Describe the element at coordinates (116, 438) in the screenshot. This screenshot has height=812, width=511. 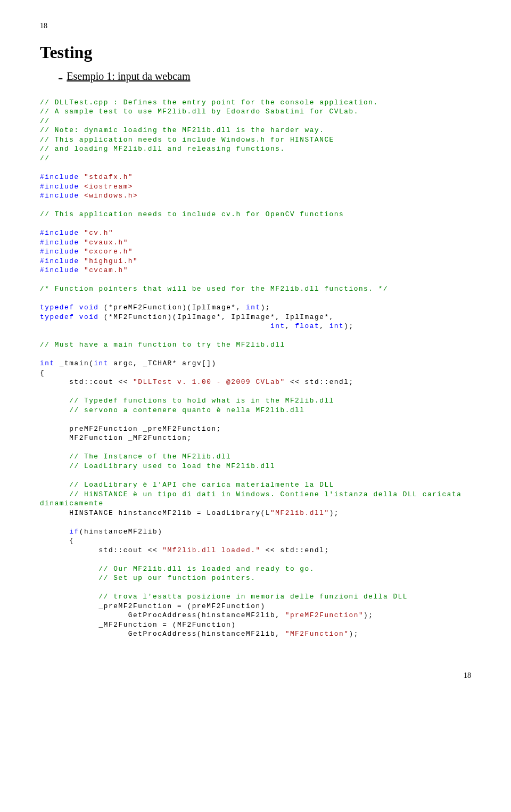
I see `code-text: MF2Function _MF2Function;` at that location.